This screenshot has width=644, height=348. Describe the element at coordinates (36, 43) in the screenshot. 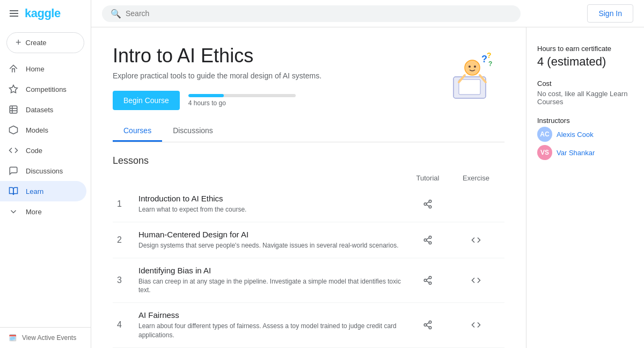

I see `create-label: Create` at that location.